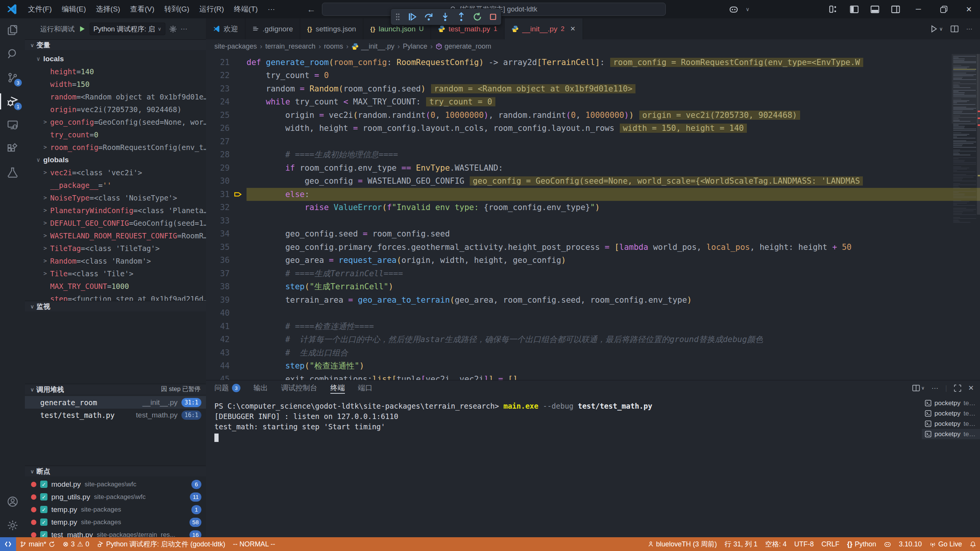 Image resolution: width=980 pixels, height=551 pixels. Describe the element at coordinates (887, 544) in the screenshot. I see `copilot` at that location.